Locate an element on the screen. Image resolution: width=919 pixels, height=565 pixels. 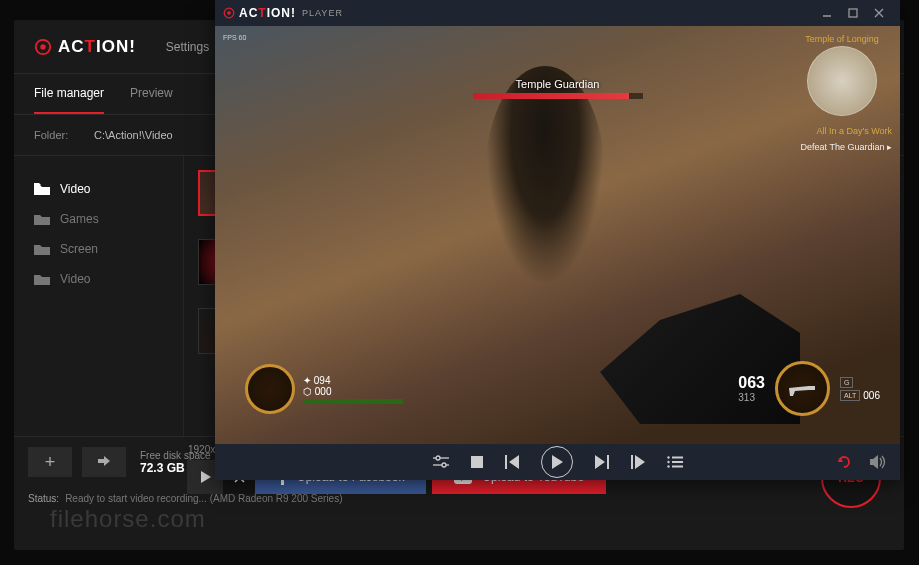
player-logo-text: ACTION! is located at coordinates (268, 13).